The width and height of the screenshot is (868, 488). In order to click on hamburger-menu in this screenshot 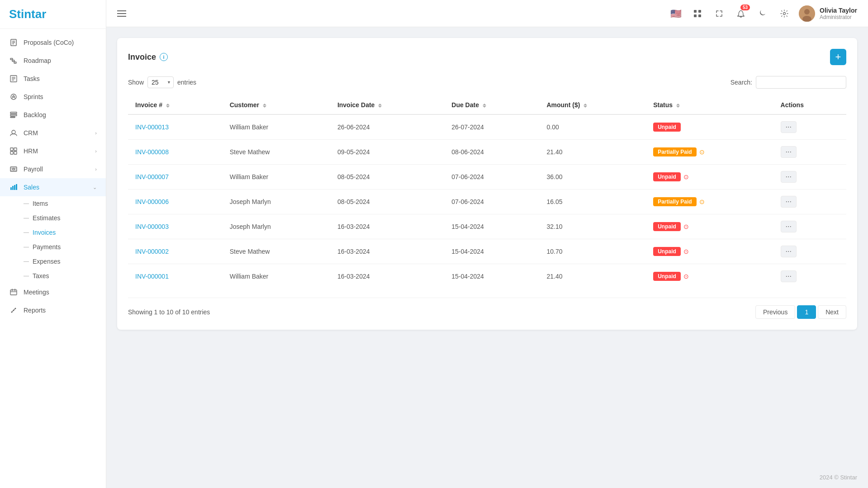, I will do `click(122, 14)`.